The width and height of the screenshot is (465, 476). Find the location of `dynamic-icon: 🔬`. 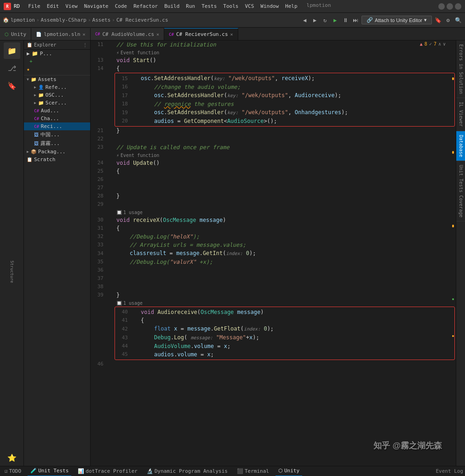

dynamic-icon: 🔬 is located at coordinates (150, 471).